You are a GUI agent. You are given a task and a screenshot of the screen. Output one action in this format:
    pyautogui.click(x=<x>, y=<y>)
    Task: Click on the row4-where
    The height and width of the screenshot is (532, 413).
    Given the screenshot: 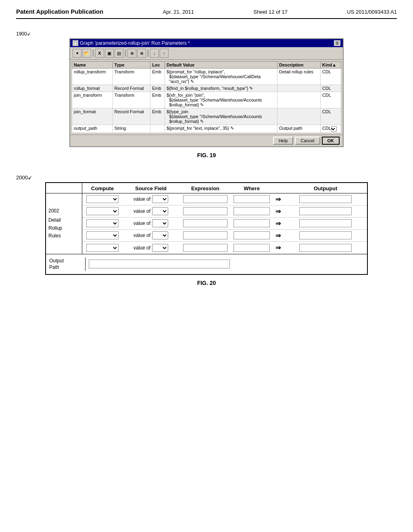 What is the action you would take?
    pyautogui.click(x=252, y=235)
    